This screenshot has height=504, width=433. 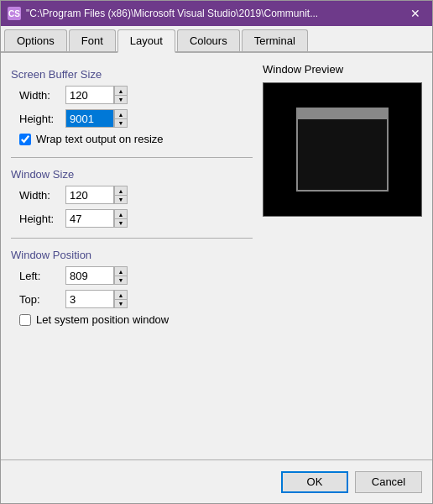 I want to click on window-top-label: Top:, so click(x=42, y=299).